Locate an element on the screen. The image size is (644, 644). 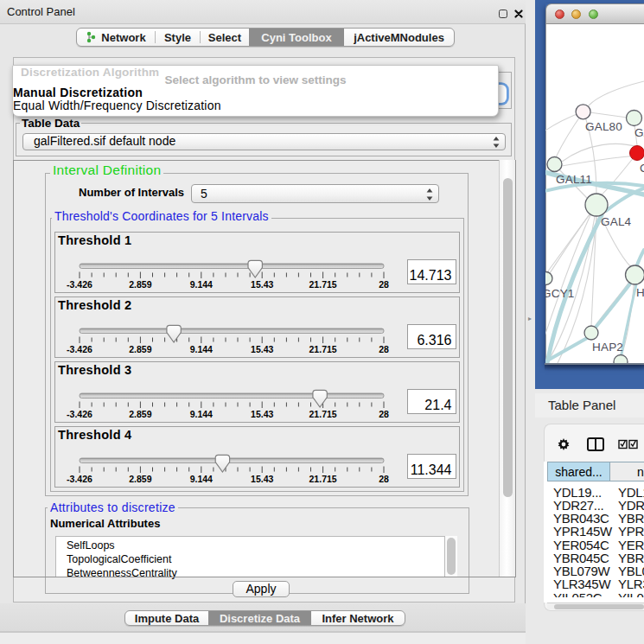
svg-text: G is located at coordinates (641, 168).